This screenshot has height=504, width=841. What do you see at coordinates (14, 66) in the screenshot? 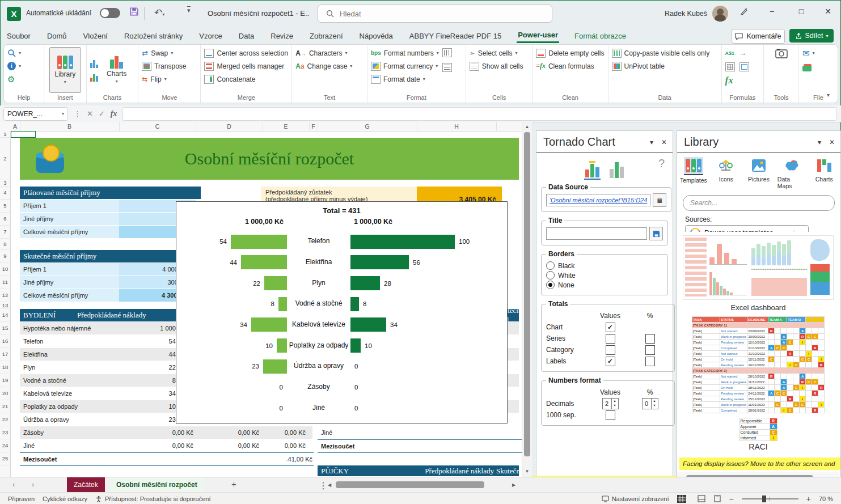
I see `help-info-button: i ▾` at bounding box center [14, 66].